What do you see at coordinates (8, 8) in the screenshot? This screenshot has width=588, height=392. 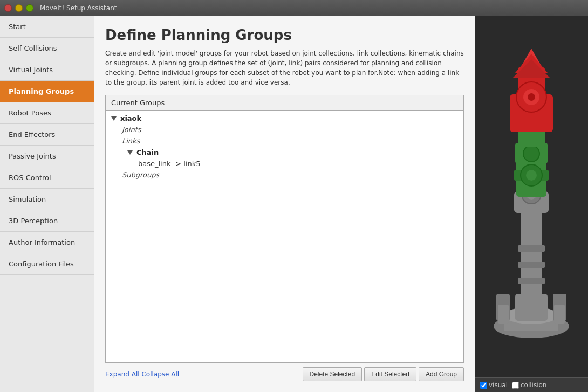 I see `close-button` at bounding box center [8, 8].